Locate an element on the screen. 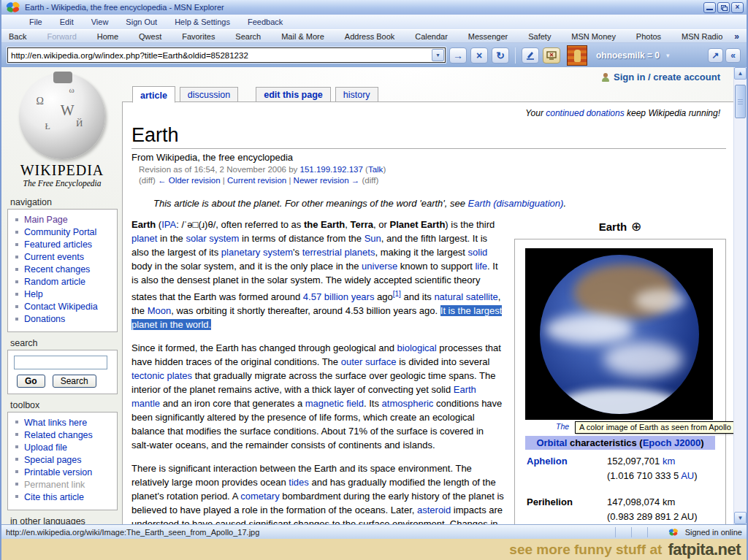 The width and height of the screenshot is (748, 560). menu-item: Edit is located at coordinates (67, 22).